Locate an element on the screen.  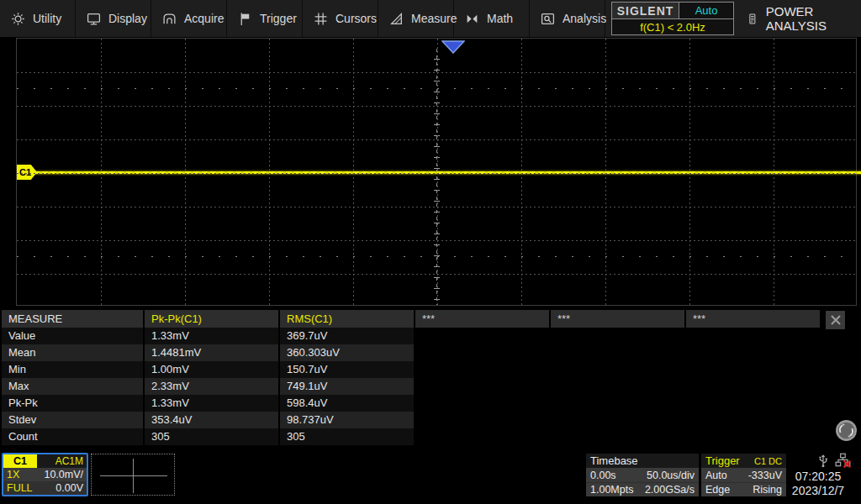
gesture-knob is located at coordinates (846, 430).